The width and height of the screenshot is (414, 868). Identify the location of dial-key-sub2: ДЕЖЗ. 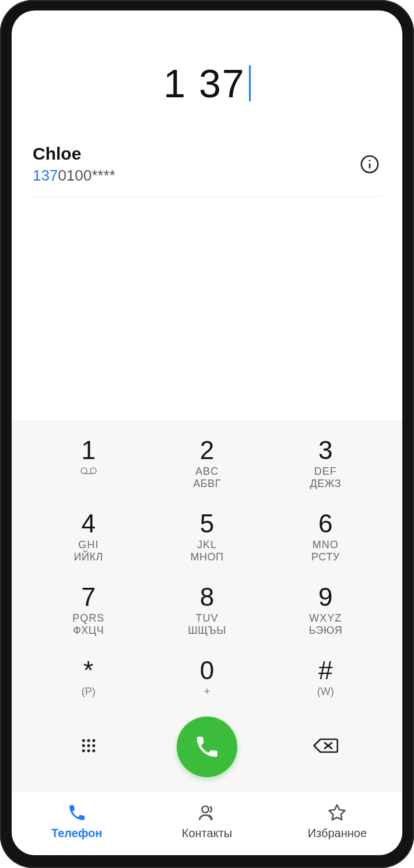
(325, 484).